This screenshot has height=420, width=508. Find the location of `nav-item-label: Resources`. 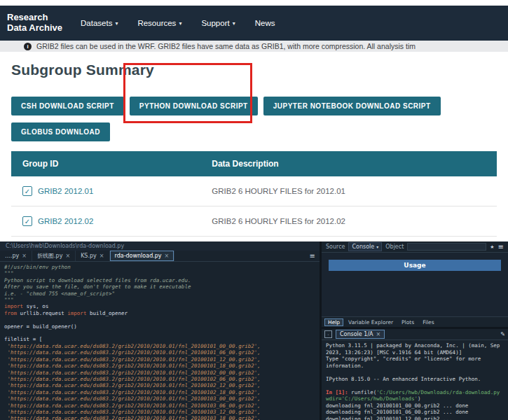

nav-item-label: Resources is located at coordinates (157, 23).